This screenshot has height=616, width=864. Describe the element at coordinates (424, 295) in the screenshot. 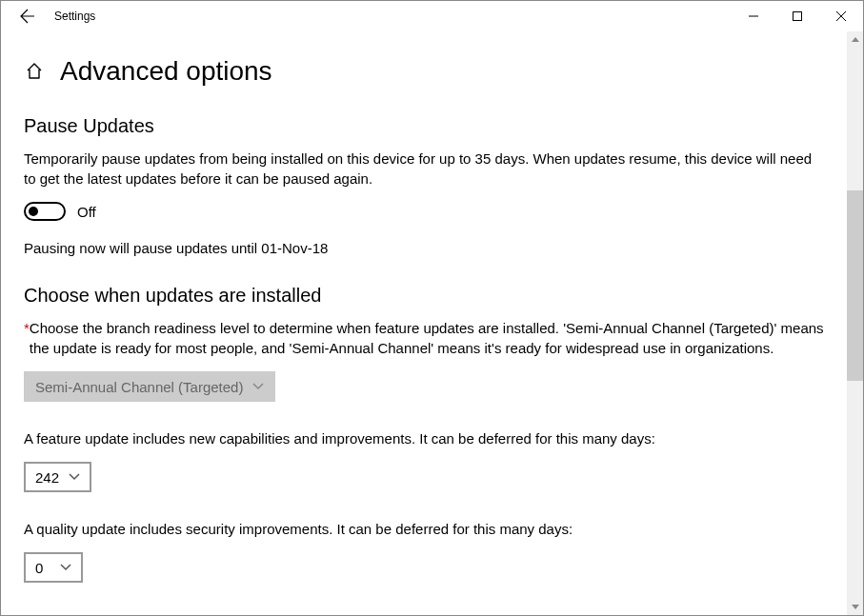

I see `choose-heading: Choose when updates are installed` at that location.